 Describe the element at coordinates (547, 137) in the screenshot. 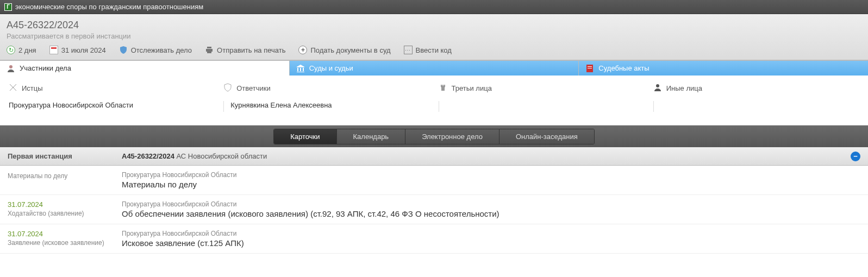

I see `seg-online: Онлайн-заседания` at that location.